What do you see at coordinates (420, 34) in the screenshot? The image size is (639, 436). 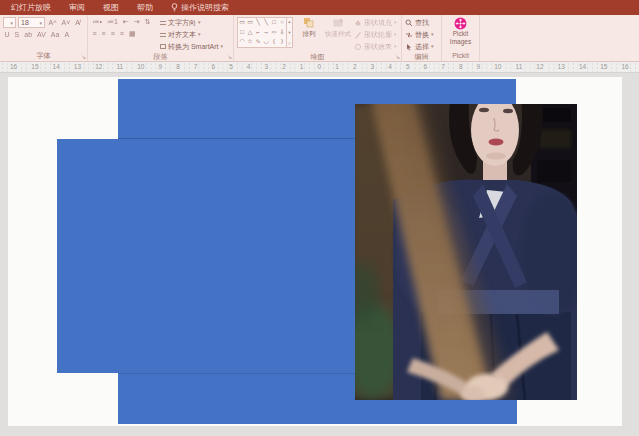 I see `replace-button: 替换 ▾` at bounding box center [420, 34].